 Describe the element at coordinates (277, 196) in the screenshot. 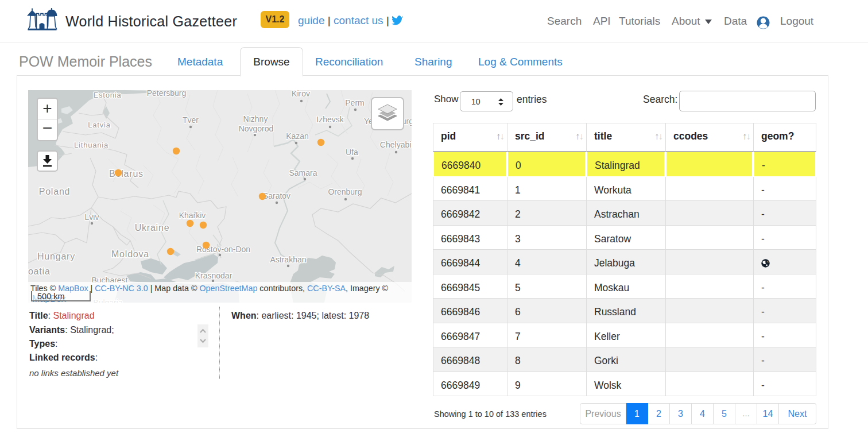

I see `svg-text: Saratov` at that location.